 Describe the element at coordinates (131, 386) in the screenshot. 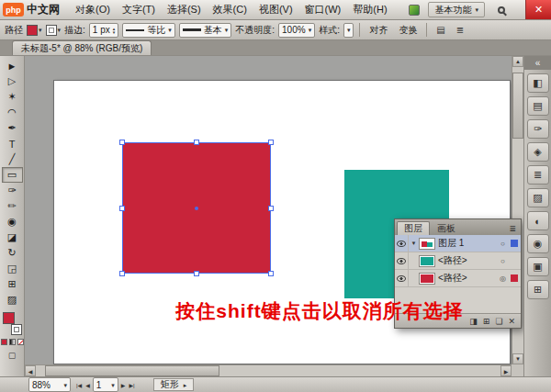

I see `last-artboard-icon: ▶|` at that location.